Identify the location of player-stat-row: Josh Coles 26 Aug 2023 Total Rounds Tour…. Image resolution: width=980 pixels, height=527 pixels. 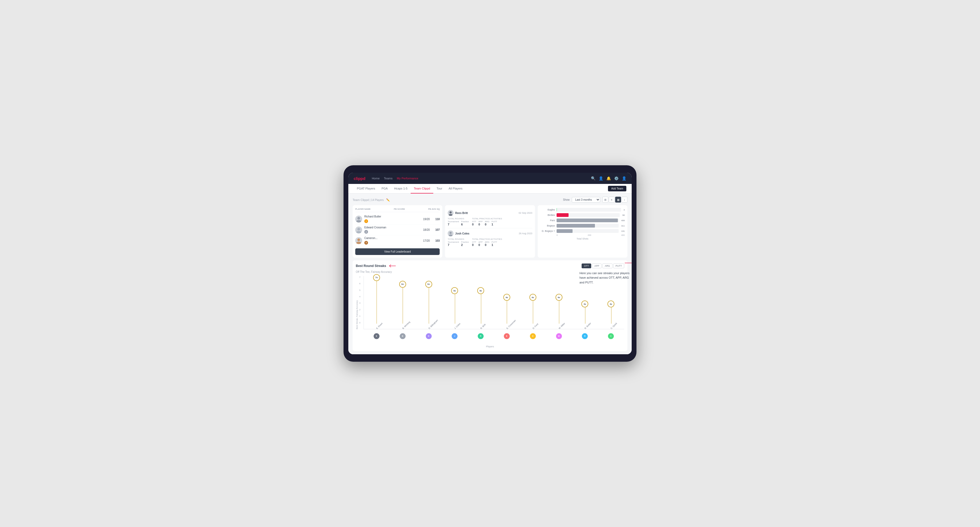
(490, 239).